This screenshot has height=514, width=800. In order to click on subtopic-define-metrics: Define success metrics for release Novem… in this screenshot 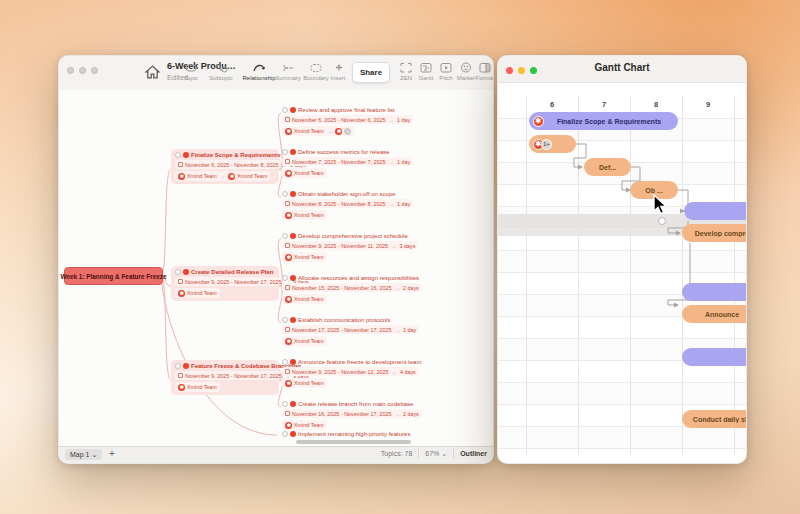, I will do `click(357, 164)`.